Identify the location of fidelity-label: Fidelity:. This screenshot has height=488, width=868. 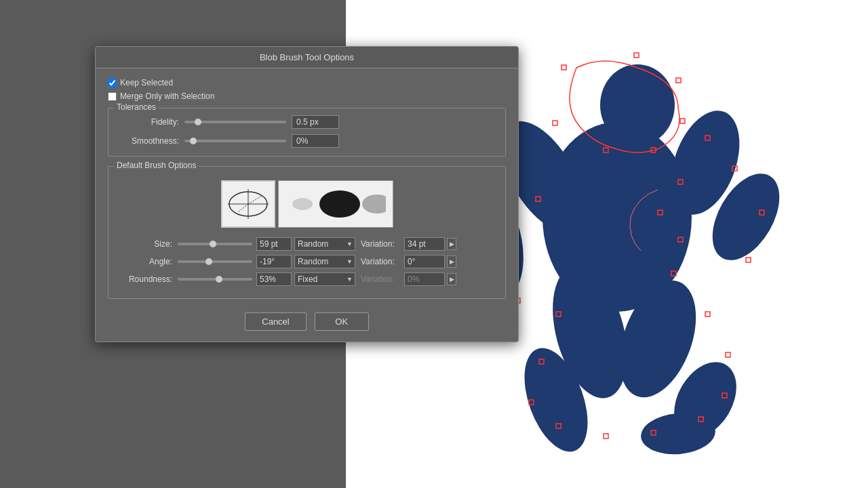
(149, 122).